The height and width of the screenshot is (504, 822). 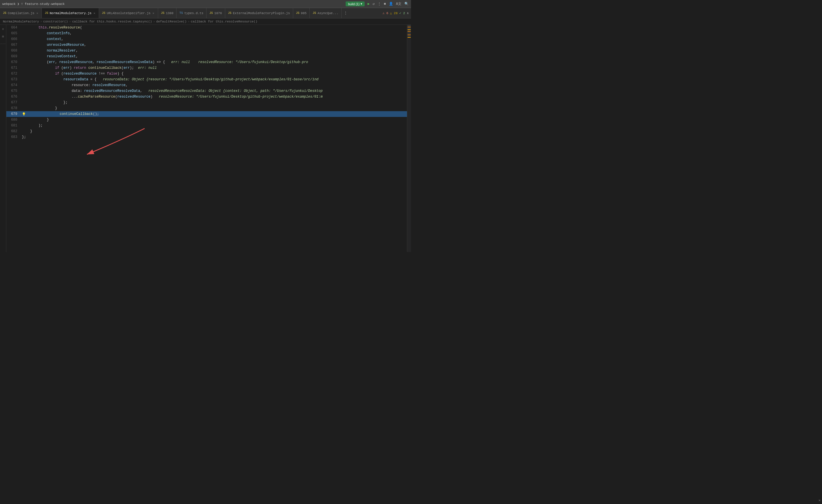 What do you see at coordinates (112, 22) in the screenshot?
I see `breadcrumb-item-3: callback for this.hooks.resolve.tapAsync…` at bounding box center [112, 22].